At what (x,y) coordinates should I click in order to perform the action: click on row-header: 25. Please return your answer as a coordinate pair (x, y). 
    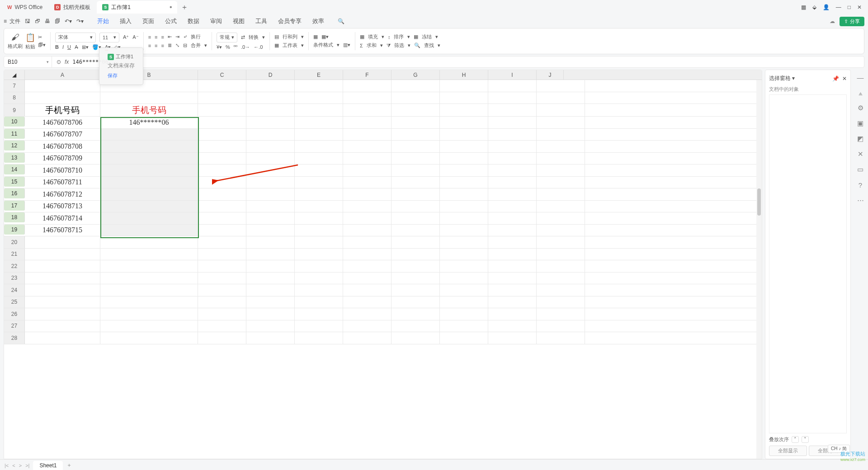
    Looking at the image, I should click on (14, 302).